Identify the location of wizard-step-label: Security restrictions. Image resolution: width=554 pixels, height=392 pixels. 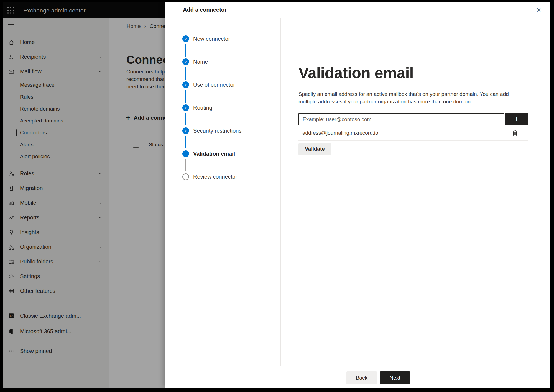
(217, 131).